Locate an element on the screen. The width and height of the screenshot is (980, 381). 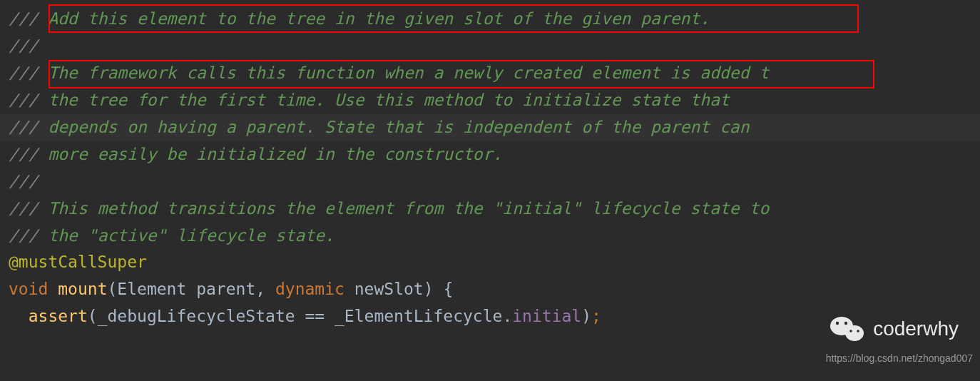
doc-comment-trail: t is located at coordinates (764, 73).